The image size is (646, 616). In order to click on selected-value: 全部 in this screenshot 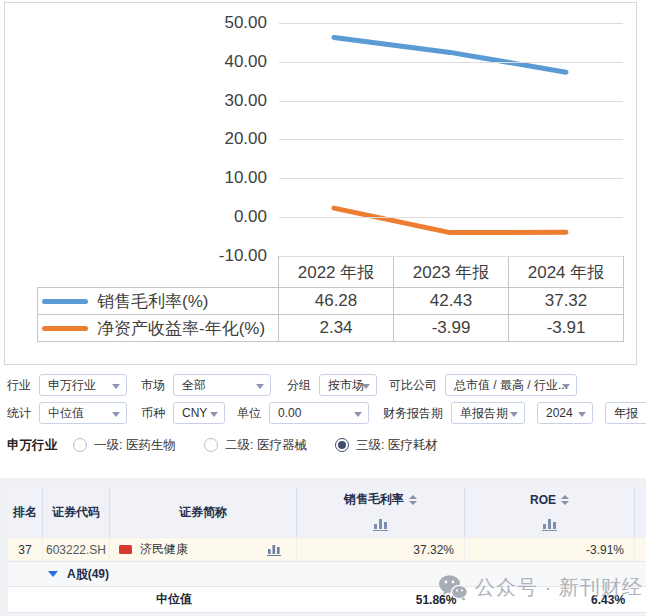, I will do `click(194, 386)`.